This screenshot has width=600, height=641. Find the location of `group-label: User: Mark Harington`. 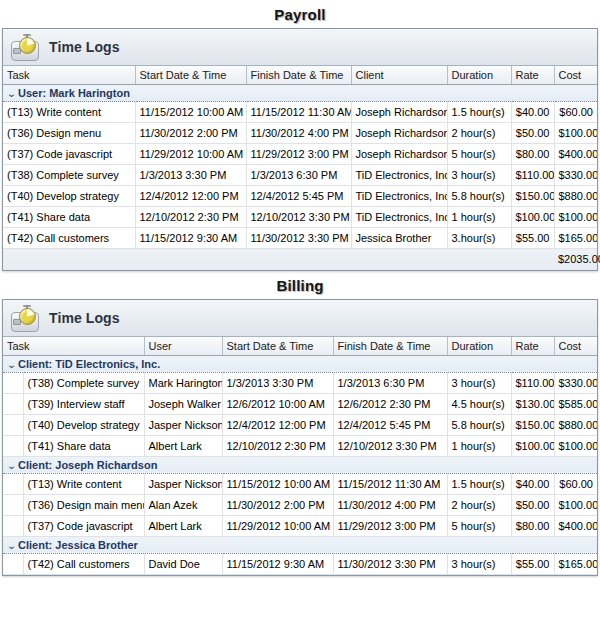

group-label: User: Mark Harington is located at coordinates (74, 93).